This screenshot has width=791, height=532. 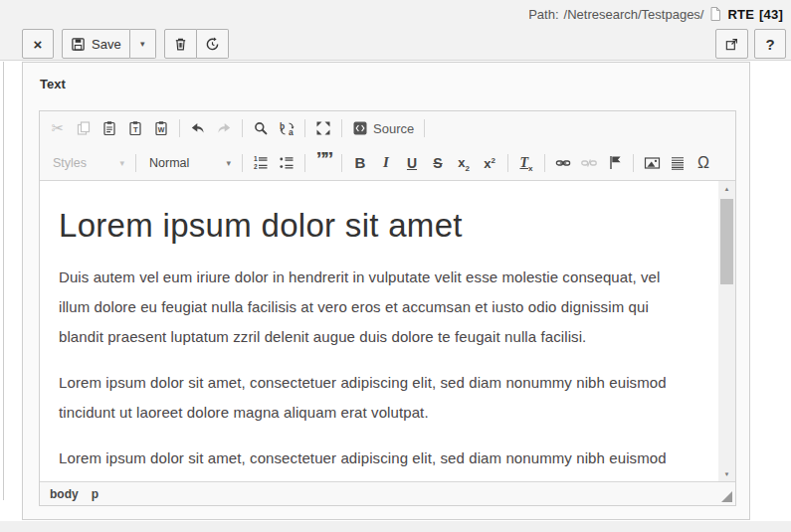 I want to click on path-label: Path:, so click(x=543, y=14).